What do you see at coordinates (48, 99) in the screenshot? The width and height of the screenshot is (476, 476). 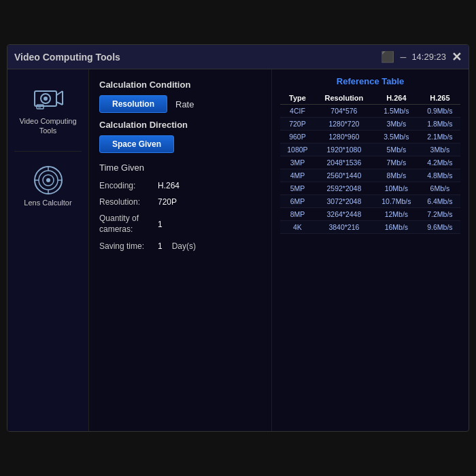 I see `camera-icon` at bounding box center [48, 99].